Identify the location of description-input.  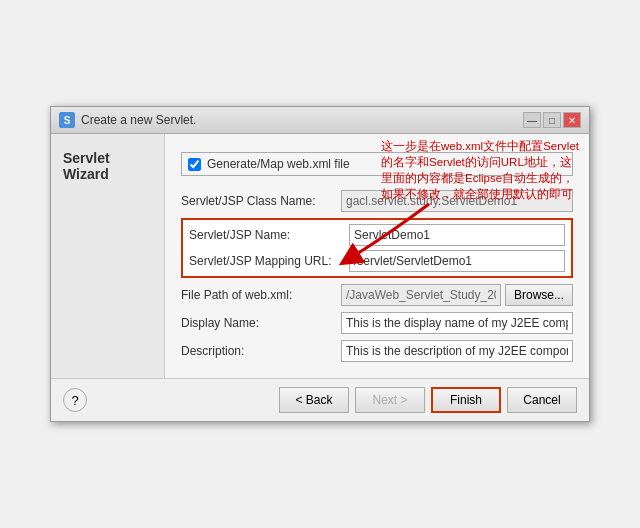
(457, 351).